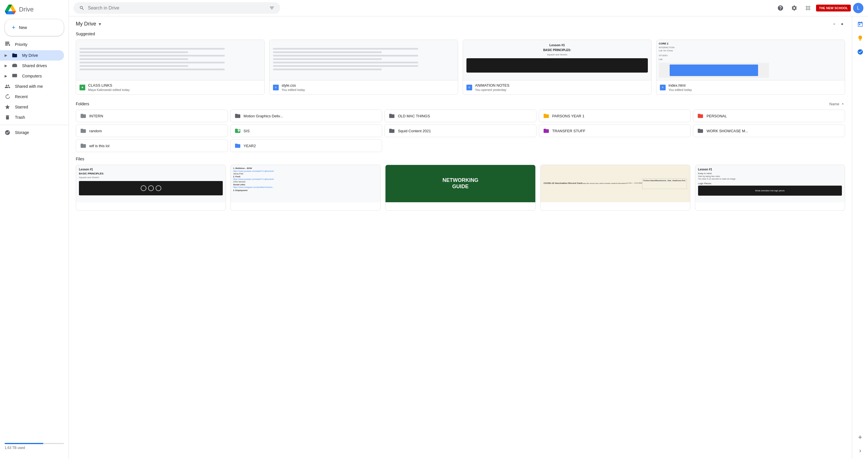  I want to click on sidebar: Drive + New Priority ▶ My Drive ▶ Shared…, so click(34, 230).